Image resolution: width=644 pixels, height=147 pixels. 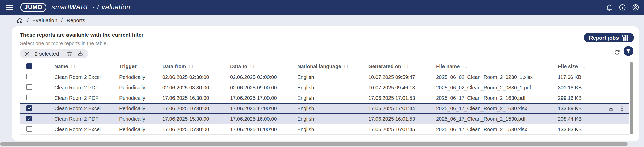 What do you see at coordinates (594, 66) in the screenshot?
I see `column-header-file-size: File size↑↓` at bounding box center [594, 66].